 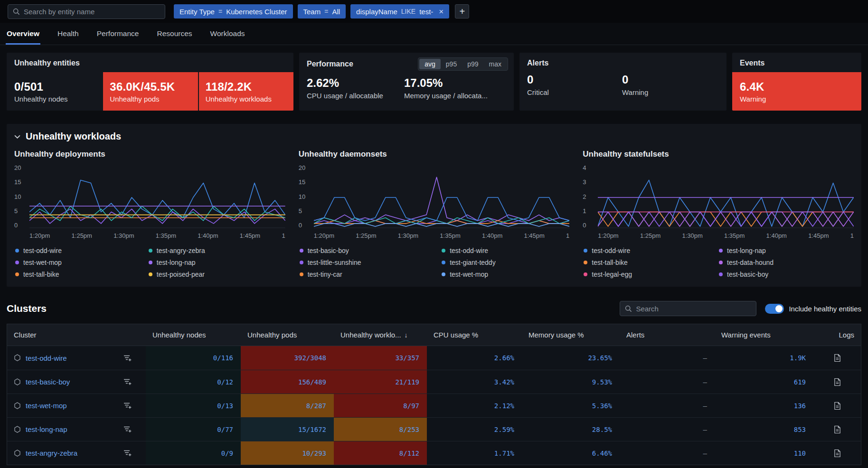 What do you see at coordinates (571, 453) in the screenshot?
I see `memory-usage-cell: 6.46%` at bounding box center [571, 453].